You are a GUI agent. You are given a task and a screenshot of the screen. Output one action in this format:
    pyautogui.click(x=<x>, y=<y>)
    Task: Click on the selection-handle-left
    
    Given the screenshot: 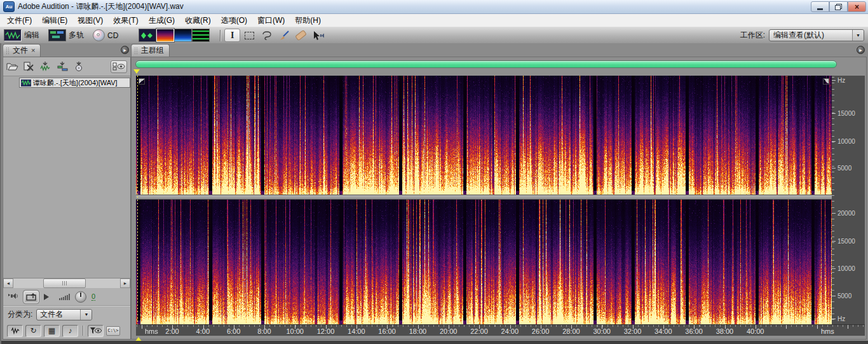 What is the action you would take?
    pyautogui.click(x=142, y=81)
    